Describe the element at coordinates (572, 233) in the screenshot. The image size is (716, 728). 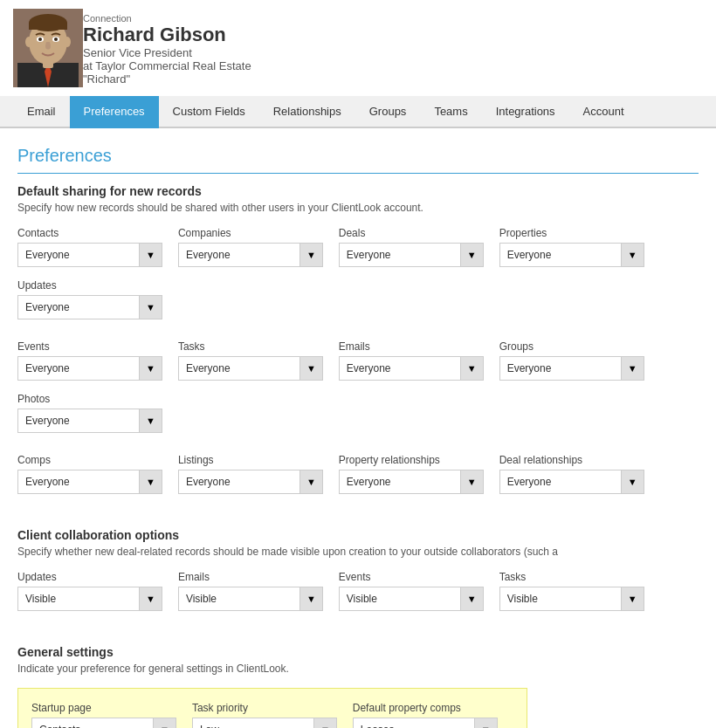
I see `sharing-properties-label: Properties` at that location.